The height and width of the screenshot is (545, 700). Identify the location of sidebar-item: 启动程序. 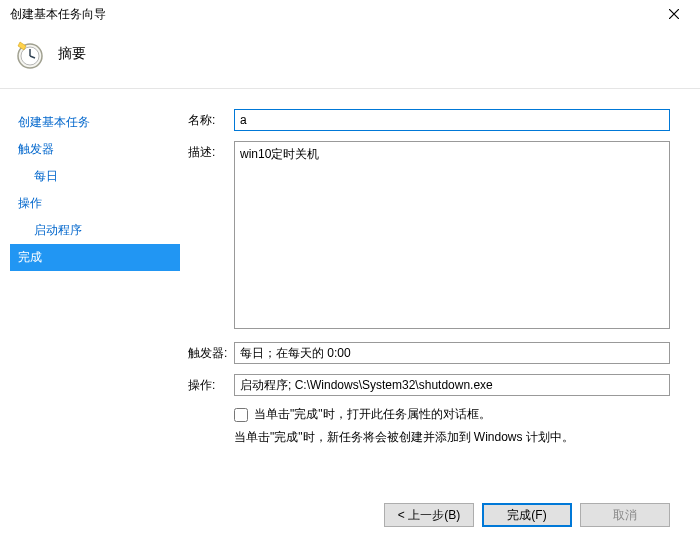
(95, 230).